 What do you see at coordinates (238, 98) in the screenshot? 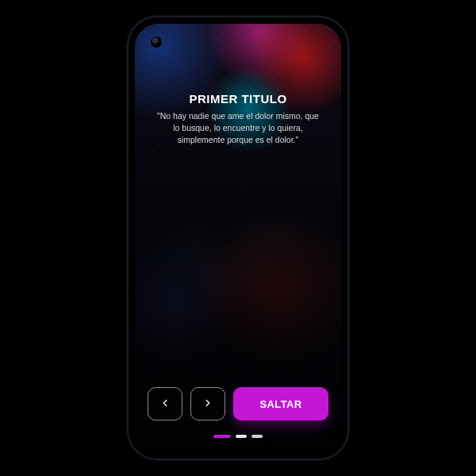
I see `onboarding-title: PRIMER TITULO` at bounding box center [238, 98].